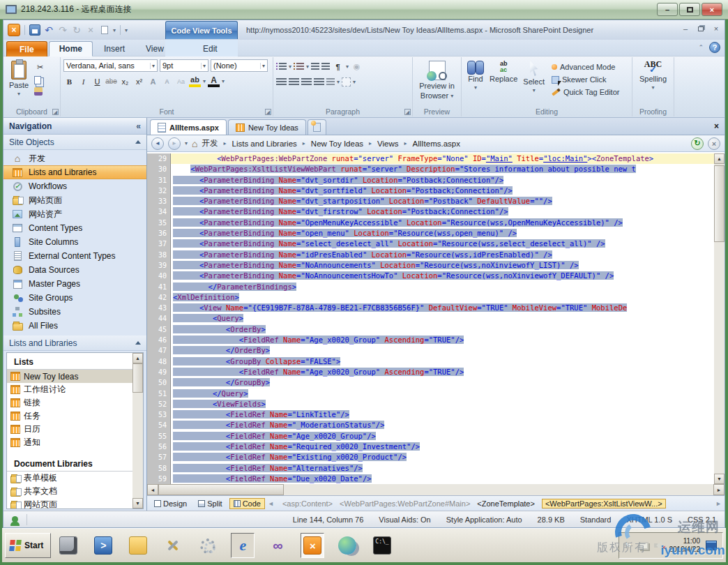 The image size is (728, 565). Describe the element at coordinates (326, 67) in the screenshot. I see `increase-indent-icon` at that location.